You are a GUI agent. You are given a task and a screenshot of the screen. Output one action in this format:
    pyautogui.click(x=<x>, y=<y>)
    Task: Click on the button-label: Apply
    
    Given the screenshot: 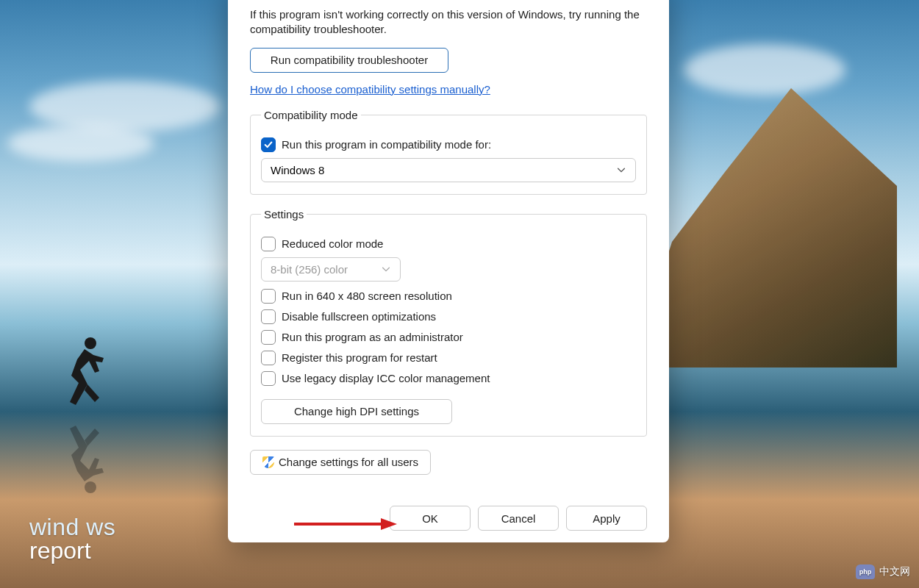 What is the action you would take?
    pyautogui.click(x=607, y=519)
    